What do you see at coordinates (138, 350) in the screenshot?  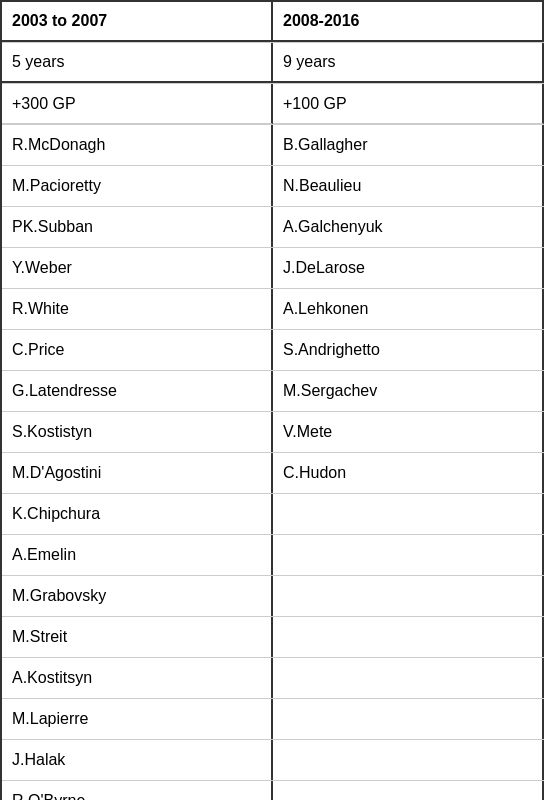 I see `col1-player: C.Price` at bounding box center [138, 350].